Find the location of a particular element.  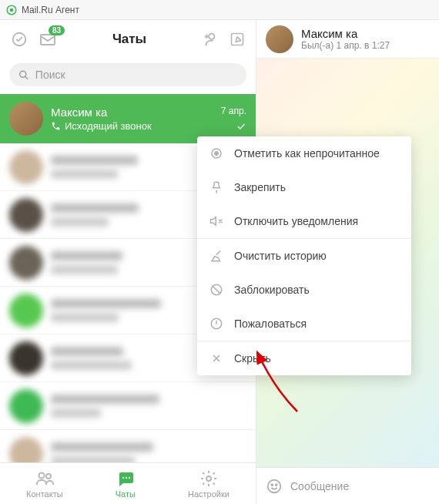

chat-header-name: Максим ка is located at coordinates (345, 34).